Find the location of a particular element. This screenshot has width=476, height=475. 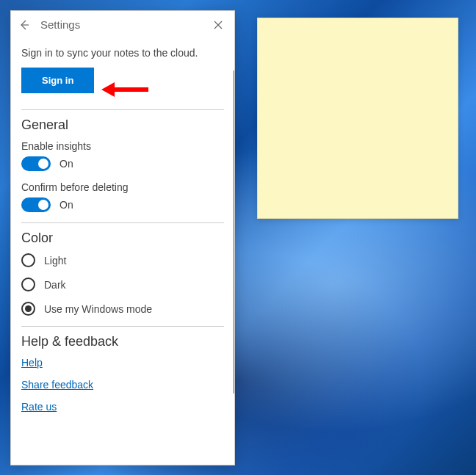

confirm-delete-state: On is located at coordinates (66, 205).